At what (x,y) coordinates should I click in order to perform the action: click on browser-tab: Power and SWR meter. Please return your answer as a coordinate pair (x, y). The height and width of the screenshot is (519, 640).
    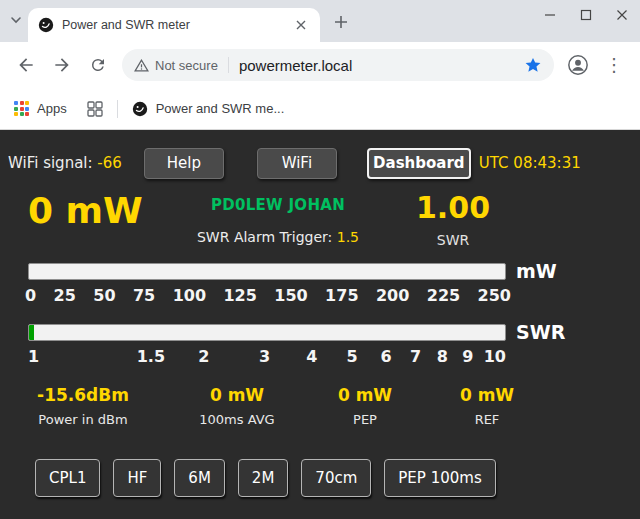
    Looking at the image, I should click on (174, 25).